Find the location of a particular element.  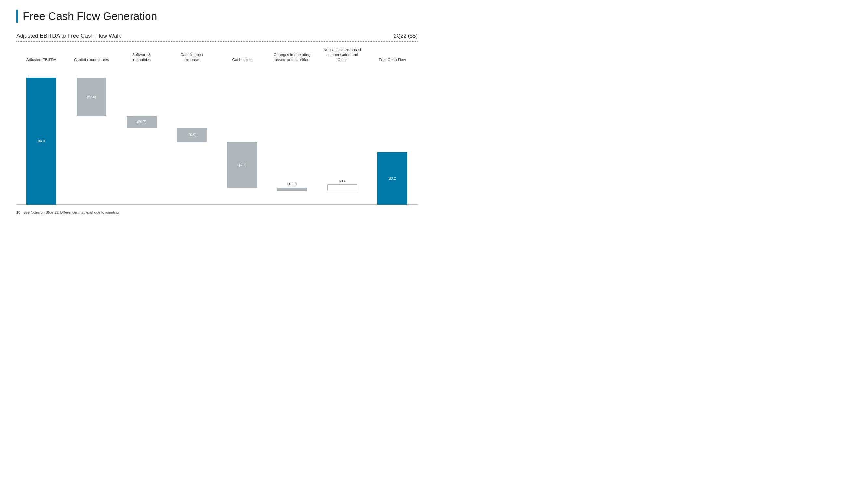

chart-area: $9.8($2.4)($0.7)($0.9)($2.8)($0.2)$0.4$3… is located at coordinates (217, 135).